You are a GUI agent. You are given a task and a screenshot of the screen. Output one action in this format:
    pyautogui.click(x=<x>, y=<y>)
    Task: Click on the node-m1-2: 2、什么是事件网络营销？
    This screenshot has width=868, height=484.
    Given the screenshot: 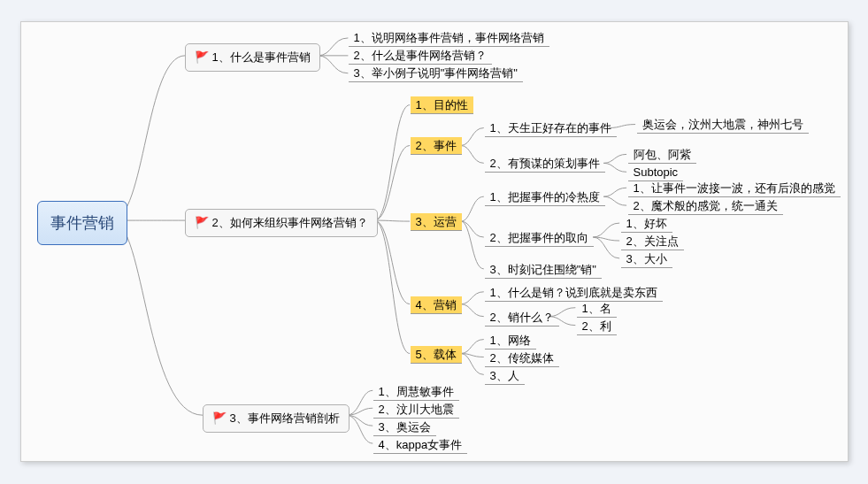 What is the action you would take?
    pyautogui.click(x=420, y=56)
    